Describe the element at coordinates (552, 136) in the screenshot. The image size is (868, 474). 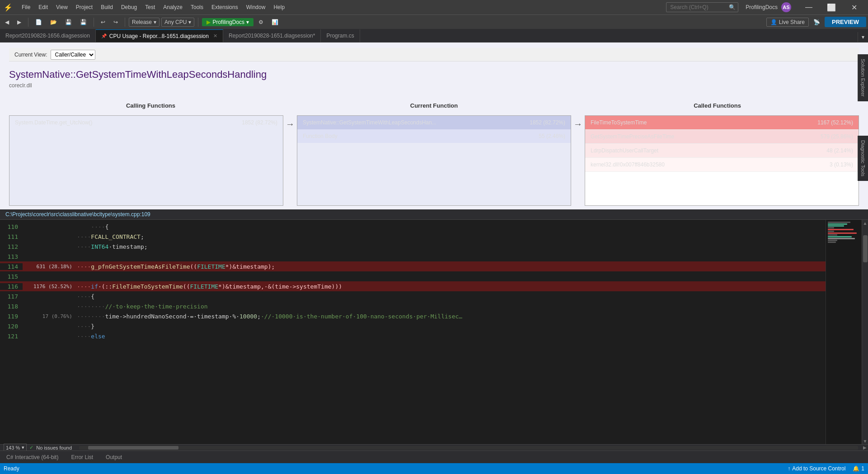
I see `current-fn-sub-value: 55 (2.46%)` at that location.